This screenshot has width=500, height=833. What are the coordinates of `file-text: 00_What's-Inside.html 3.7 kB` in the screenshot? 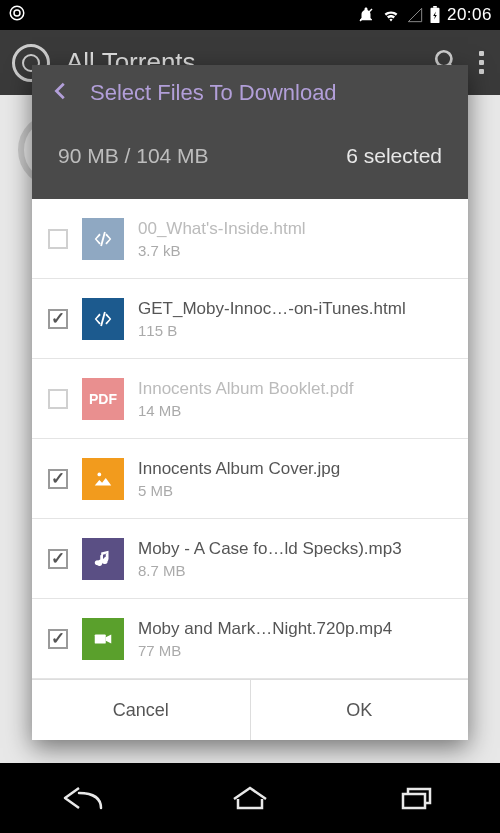 It's located at (295, 238).